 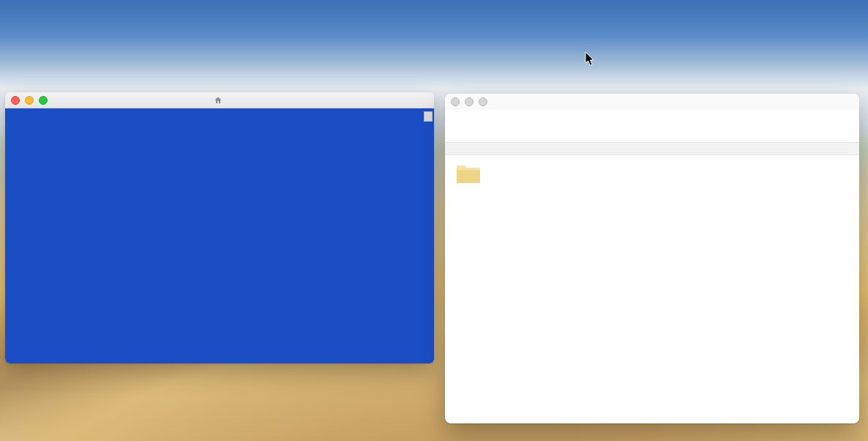 What do you see at coordinates (220, 100) in the screenshot?
I see `terminal-title` at bounding box center [220, 100].